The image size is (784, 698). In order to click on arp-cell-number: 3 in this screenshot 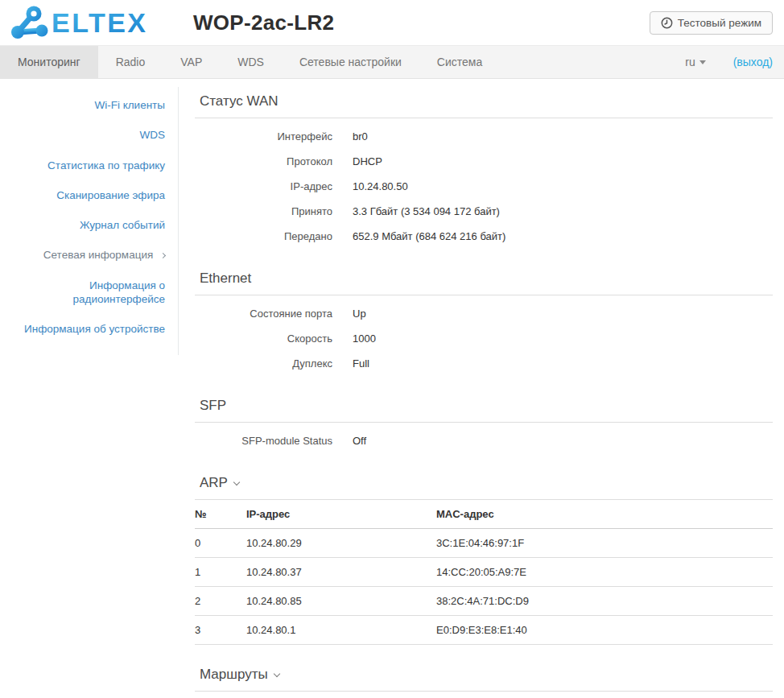, I will do `click(221, 630)`.